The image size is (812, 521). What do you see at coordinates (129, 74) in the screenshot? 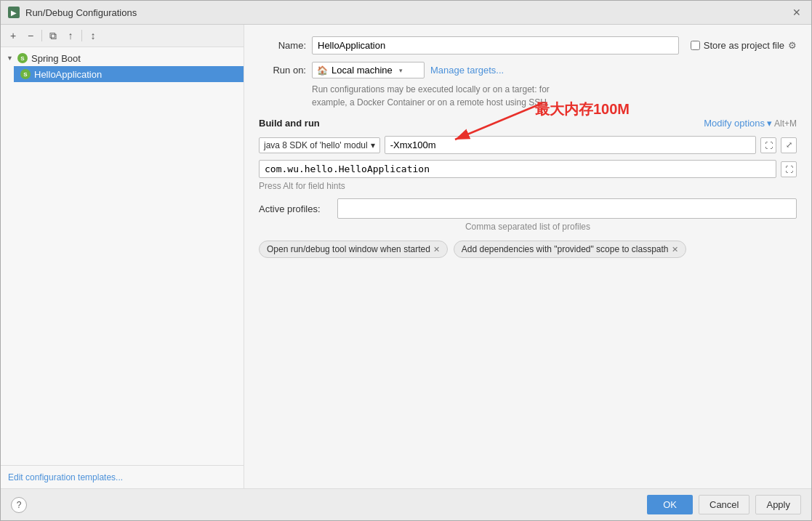
I see `hello-application-item: S HelloApplication` at bounding box center [129, 74].